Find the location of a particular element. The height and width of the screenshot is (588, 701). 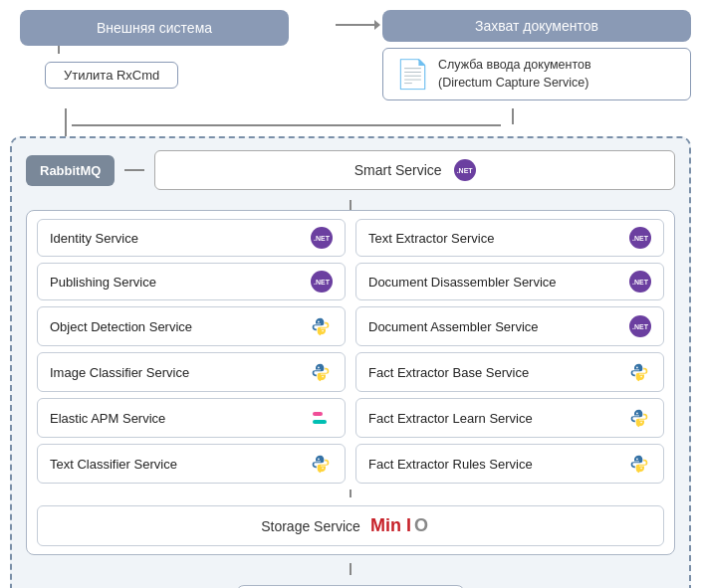

image-classifier-py-badge is located at coordinates (321, 372).